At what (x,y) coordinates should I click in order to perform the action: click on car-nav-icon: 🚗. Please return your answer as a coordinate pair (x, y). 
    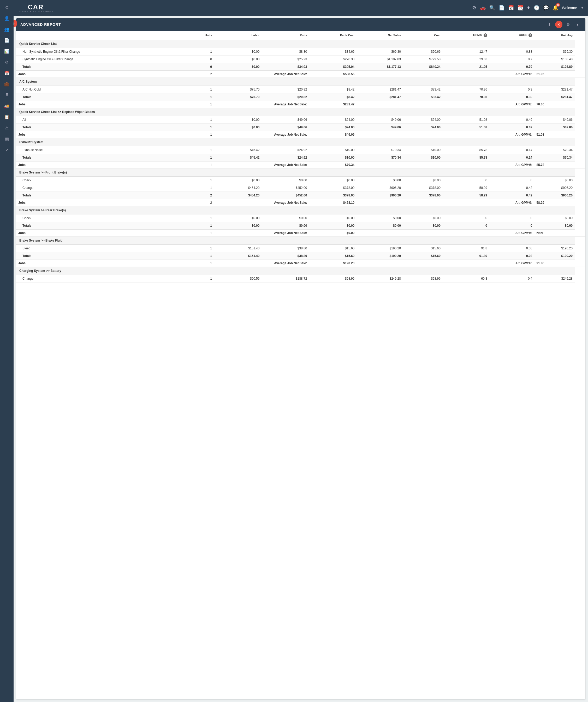
    Looking at the image, I should click on (483, 8).